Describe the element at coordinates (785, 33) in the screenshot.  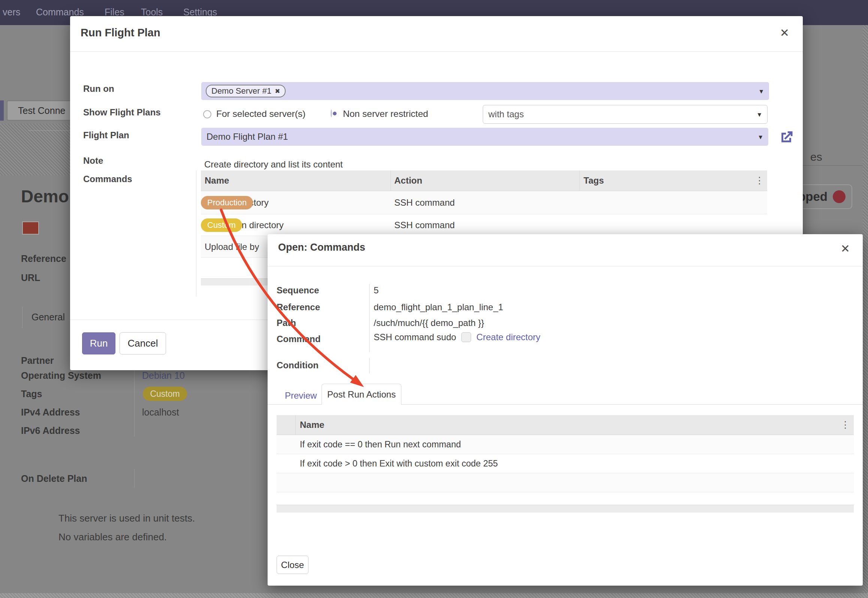
I see `run-modal-close-icon: ✕` at that location.